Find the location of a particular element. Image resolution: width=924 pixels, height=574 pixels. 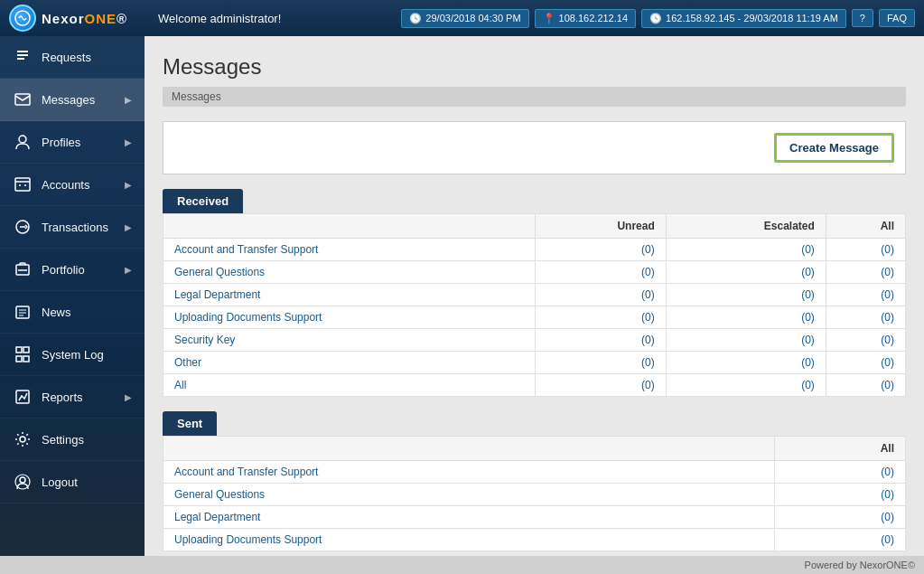

footer-text: Powered by NexorONE© is located at coordinates (860, 565).